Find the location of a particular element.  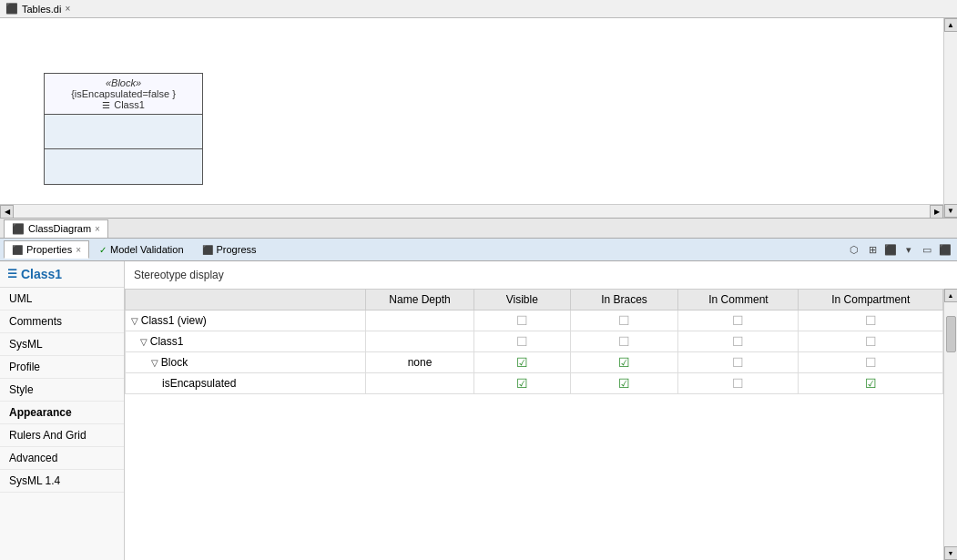

row-1-visible: ☐ is located at coordinates (522, 342).